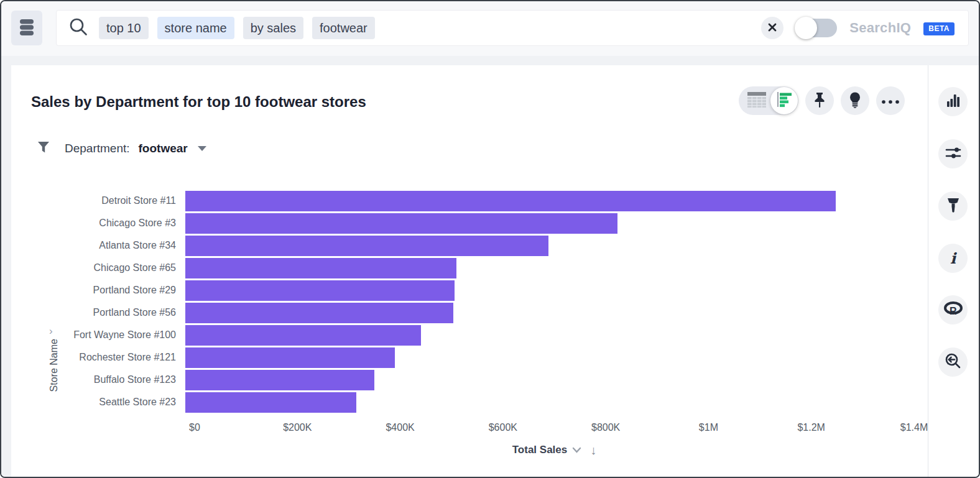  What do you see at coordinates (953, 310) in the screenshot?
I see `r-logo-icon: R` at bounding box center [953, 310].